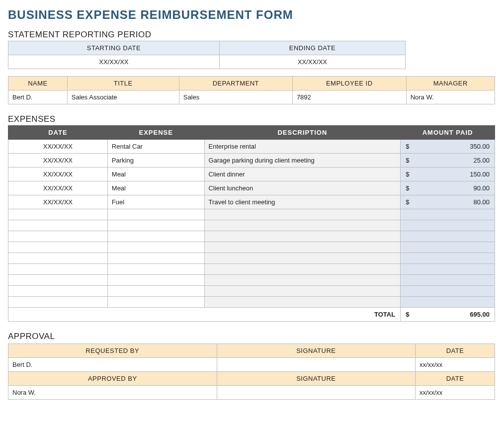 This screenshot has width=504, height=428. Describe the element at coordinates (156, 202) in the screenshot. I see `expense-name: Fuel` at that location.